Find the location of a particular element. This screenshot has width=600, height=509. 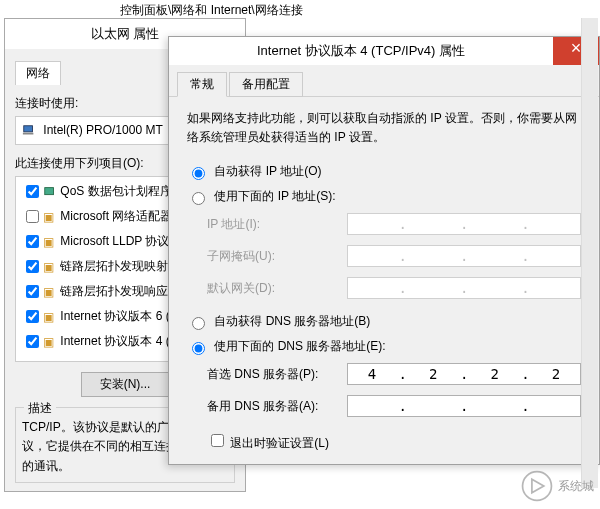

subnet-mask-label: 子网掩码(U): is located at coordinates (277, 256).